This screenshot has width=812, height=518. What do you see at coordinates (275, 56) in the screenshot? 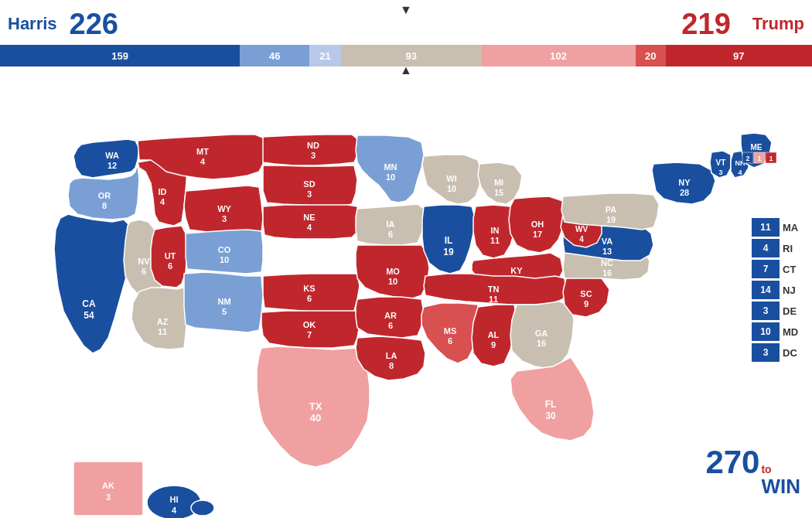
I see `progress-segment-46: 46` at bounding box center [275, 56].